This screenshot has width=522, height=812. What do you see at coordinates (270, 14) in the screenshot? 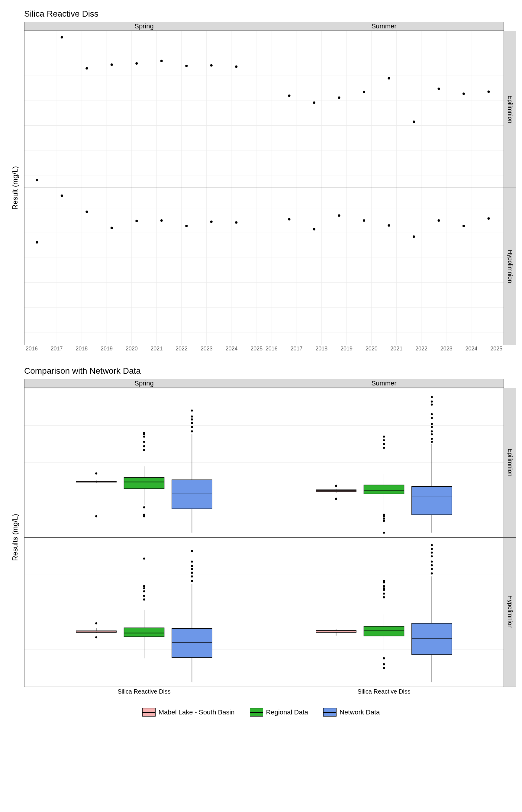
I see `chart1-title: Silica Reactive Diss` at bounding box center [270, 14].